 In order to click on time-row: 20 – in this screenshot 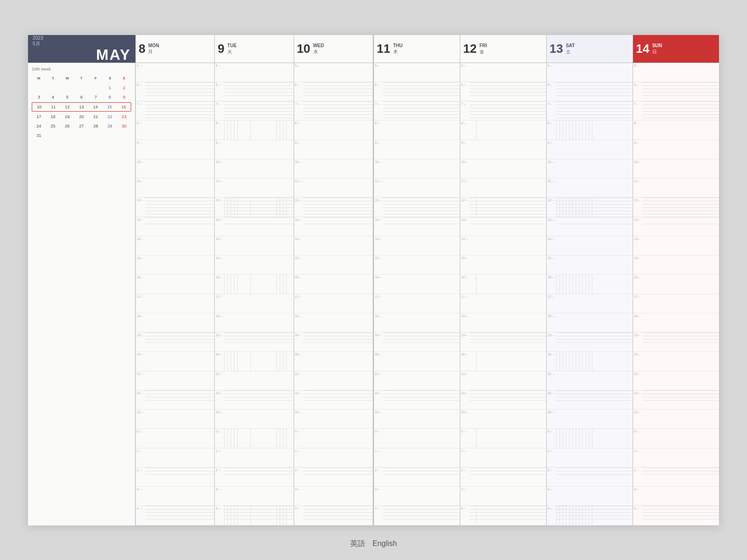, I will do `click(175, 362)`.